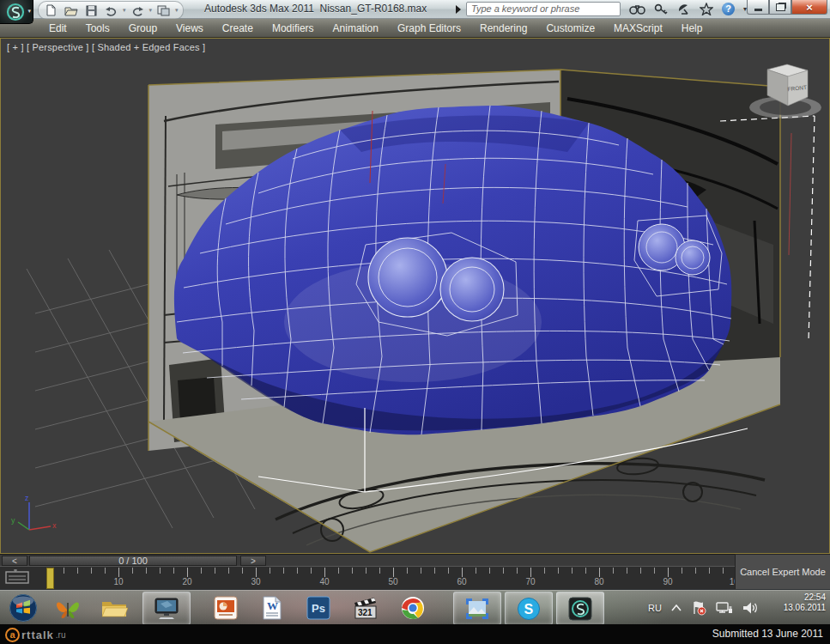 This screenshot has height=644, width=830. What do you see at coordinates (529, 608) in the screenshot?
I see `taskbar-skype-window: S` at bounding box center [529, 608].